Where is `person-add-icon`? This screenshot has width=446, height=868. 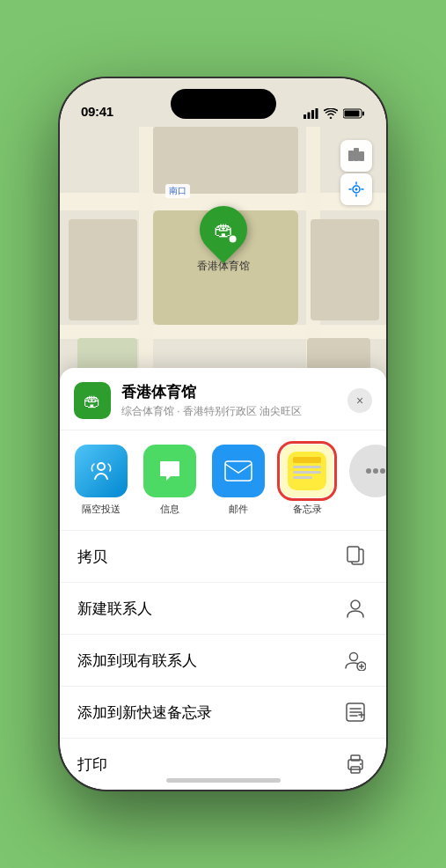 person-add-icon is located at coordinates (355, 660).